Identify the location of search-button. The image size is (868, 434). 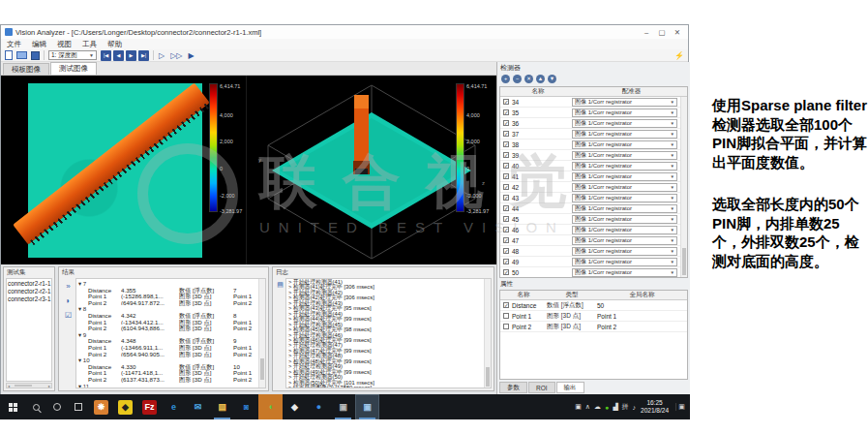
(36, 407).